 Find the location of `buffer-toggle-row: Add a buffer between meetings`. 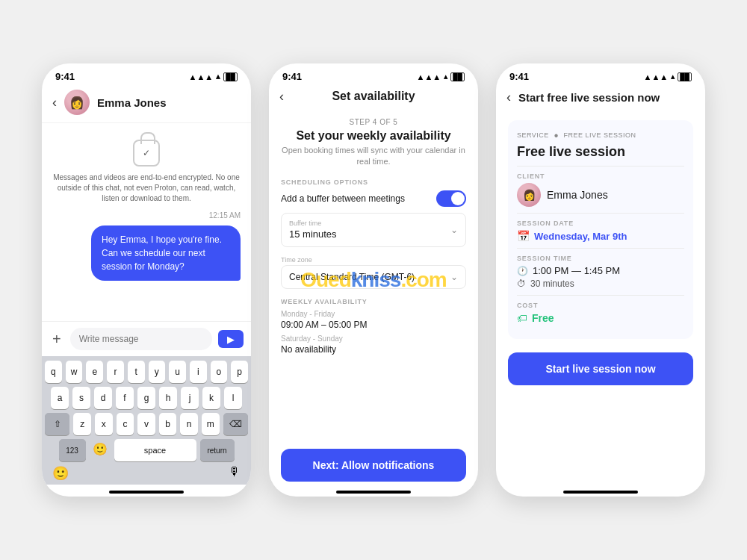

buffer-toggle-row: Add a buffer between meetings is located at coordinates (374, 199).